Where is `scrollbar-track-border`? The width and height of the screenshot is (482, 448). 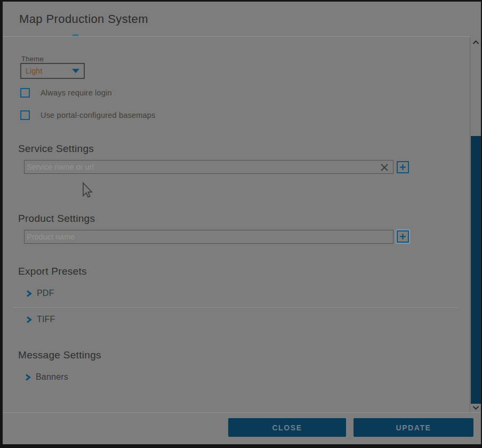 scrollbar-track-border is located at coordinates (470, 225).